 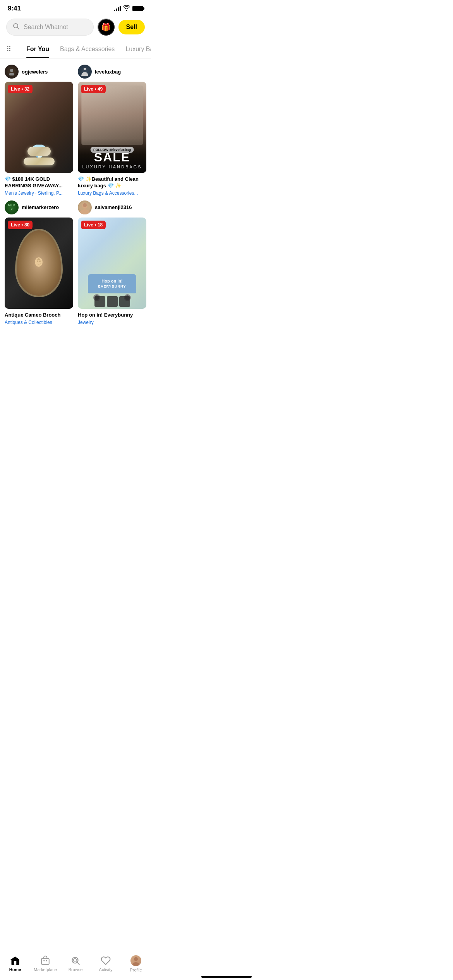 I want to click on avatar-leveluxbag, so click(x=85, y=72).